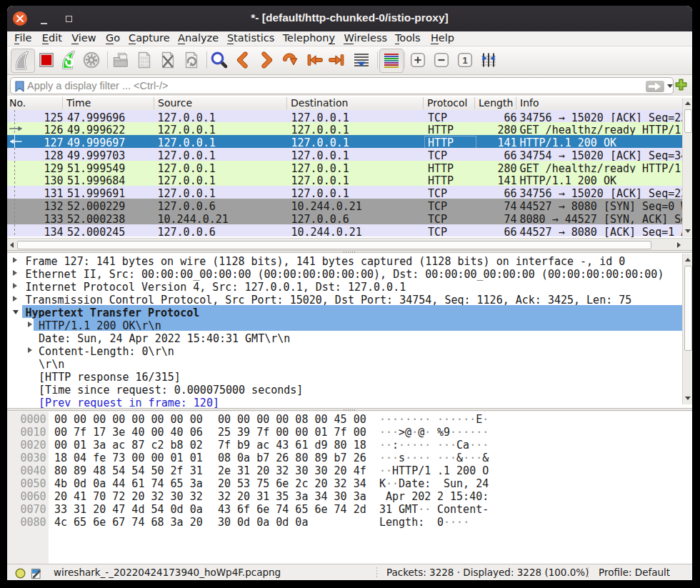 The height and width of the screenshot is (588, 700). What do you see at coordinates (16, 312) in the screenshot?
I see `expand-expanded-icon` at bounding box center [16, 312].